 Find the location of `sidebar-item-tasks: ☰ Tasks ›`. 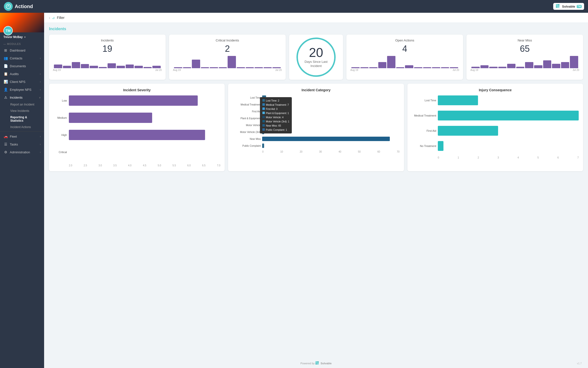

sidebar-item-tasks: ☰ Tasks › is located at coordinates (22, 144).